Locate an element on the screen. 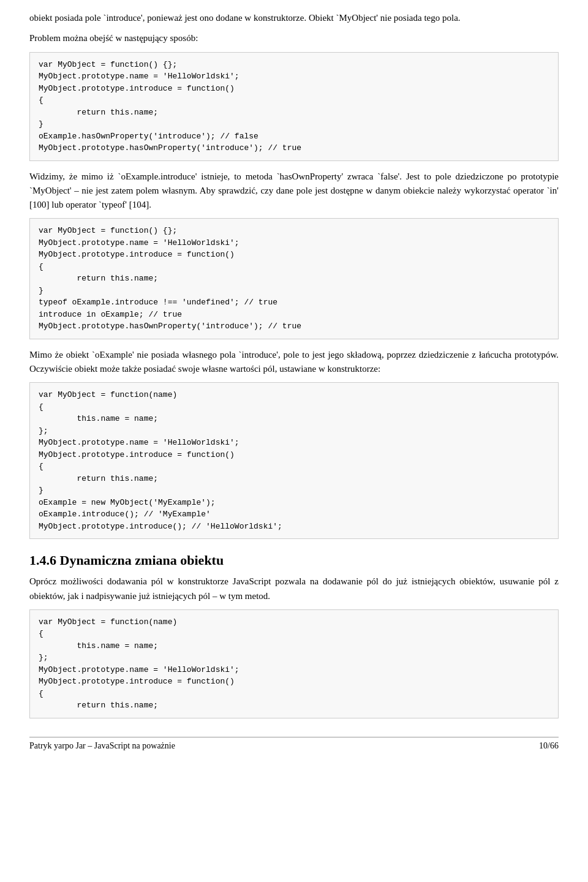 The width and height of the screenshot is (588, 882). intro-text-1: obiekt posiada pole `introduce', poniewa… is located at coordinates (294, 18).